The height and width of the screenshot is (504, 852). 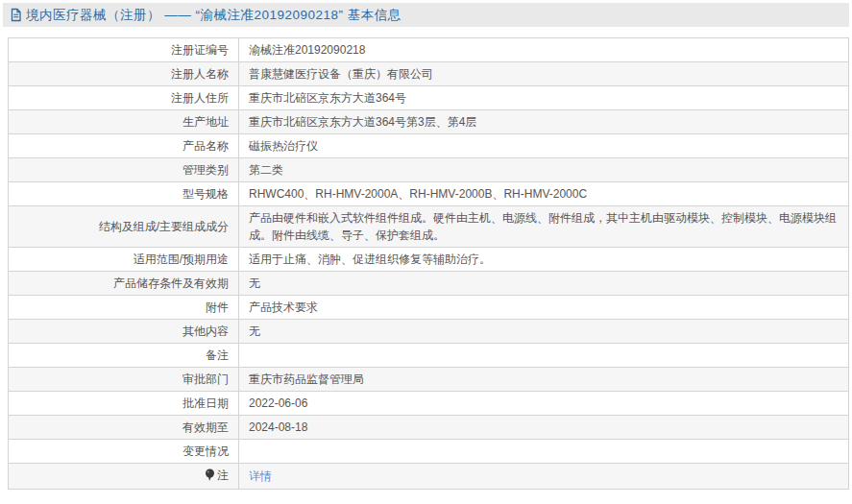 What do you see at coordinates (428, 403) in the screenshot?
I see `table-row-approval-date: 批准日期 2022-06-06` at bounding box center [428, 403].